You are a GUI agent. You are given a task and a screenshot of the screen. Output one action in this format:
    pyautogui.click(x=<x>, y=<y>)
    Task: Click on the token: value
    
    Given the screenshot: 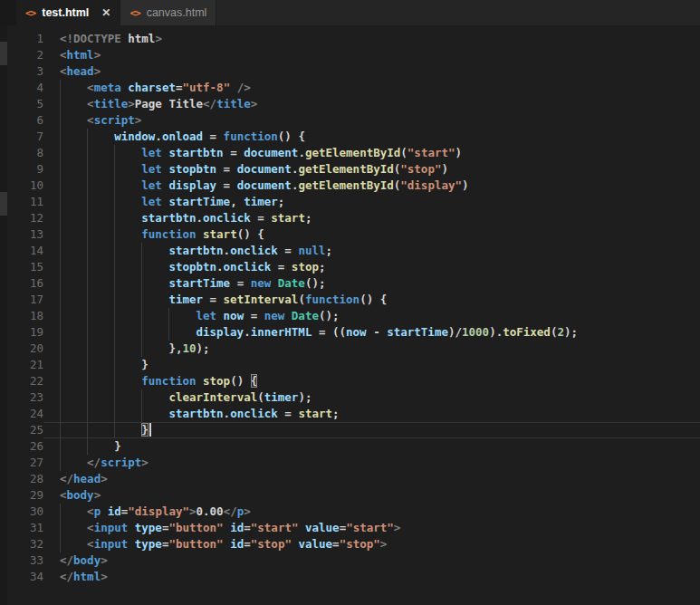 What is the action you would take?
    pyautogui.click(x=322, y=527)
    